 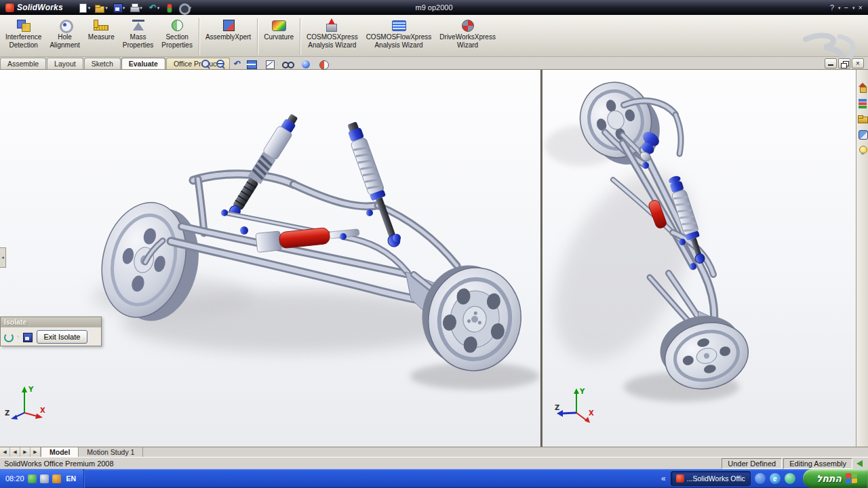 I want to click on section-view-icon, so click(x=323, y=64).